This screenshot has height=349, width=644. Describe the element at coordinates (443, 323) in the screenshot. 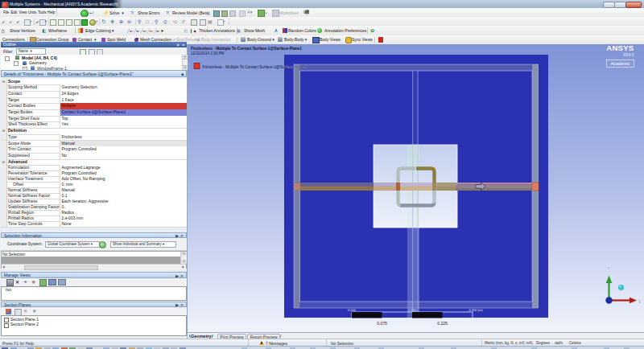

I see `svg-text: 0.225` at that location.